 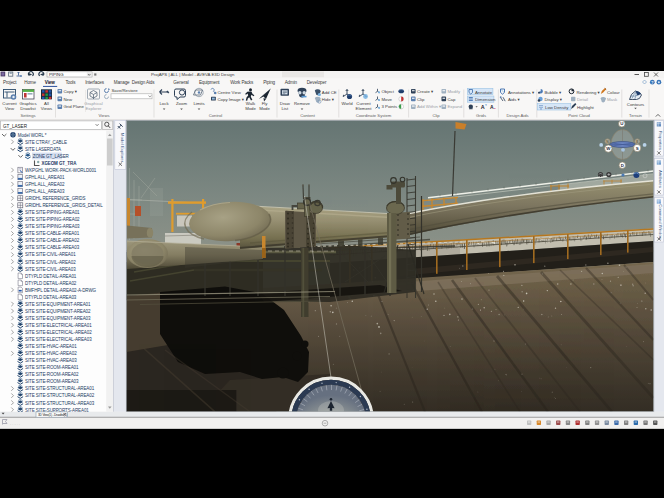 I want to click on svg-text: Annotations ▾, so click(x=522, y=92).